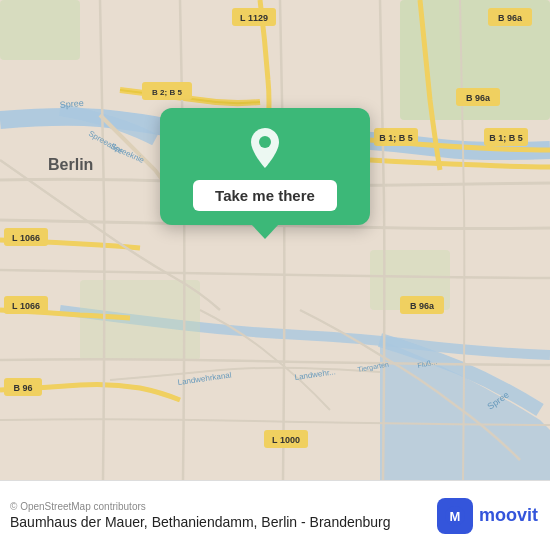 The height and width of the screenshot is (550, 550). What do you see at coordinates (265, 148) in the screenshot?
I see `map-pin-icon` at bounding box center [265, 148].